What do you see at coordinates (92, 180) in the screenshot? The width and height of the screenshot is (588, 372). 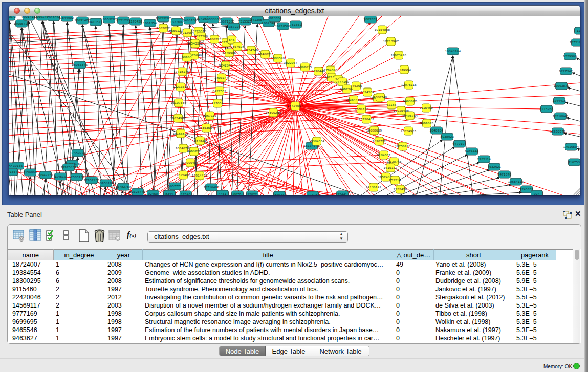 I see `svg-text: 17957255` at bounding box center [92, 180].